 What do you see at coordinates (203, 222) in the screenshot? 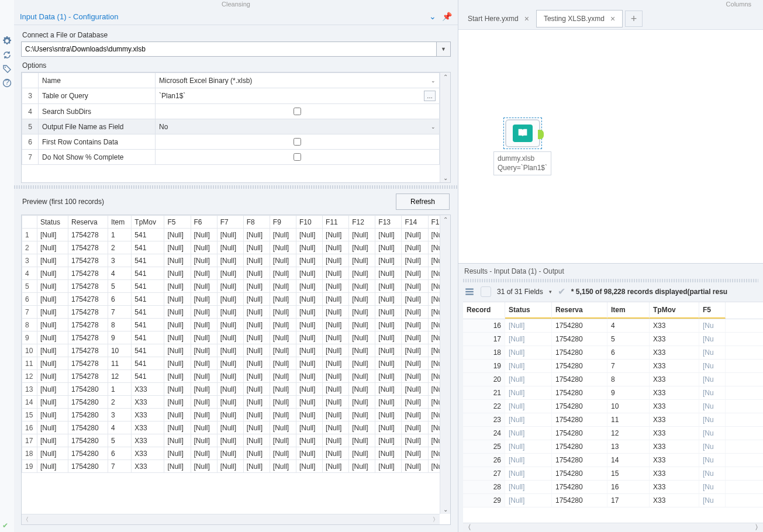
I see `preview-column-header: F6` at bounding box center [203, 222].